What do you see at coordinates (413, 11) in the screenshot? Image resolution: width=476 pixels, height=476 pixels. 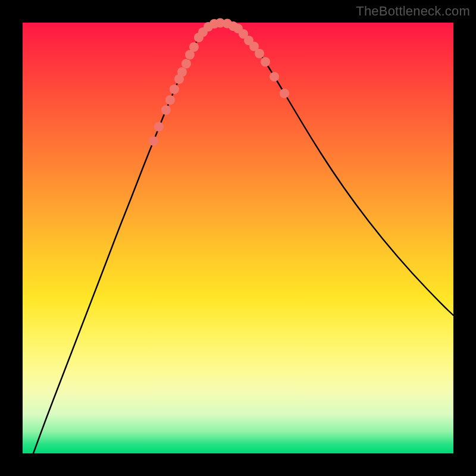 I see `watermark-label: TheBottleneck.com` at bounding box center [413, 11].